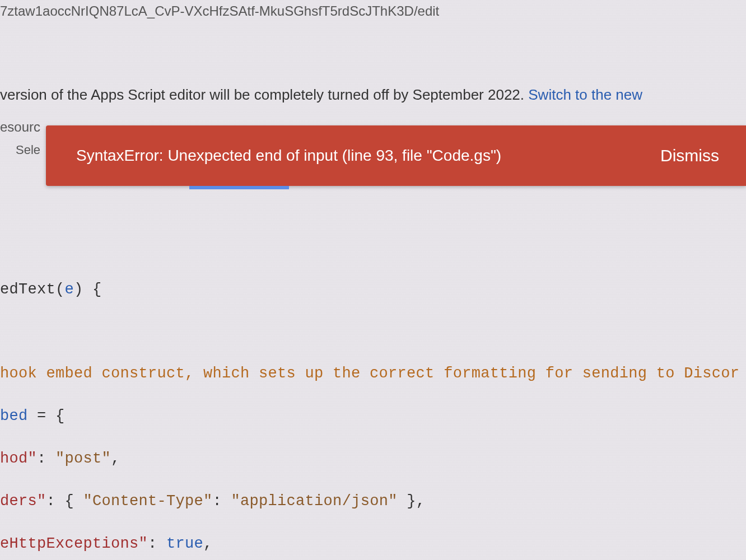 The image size is (746, 560). What do you see at coordinates (585, 95) in the screenshot?
I see `switch-editor-link: Switch to the new` at bounding box center [585, 95].